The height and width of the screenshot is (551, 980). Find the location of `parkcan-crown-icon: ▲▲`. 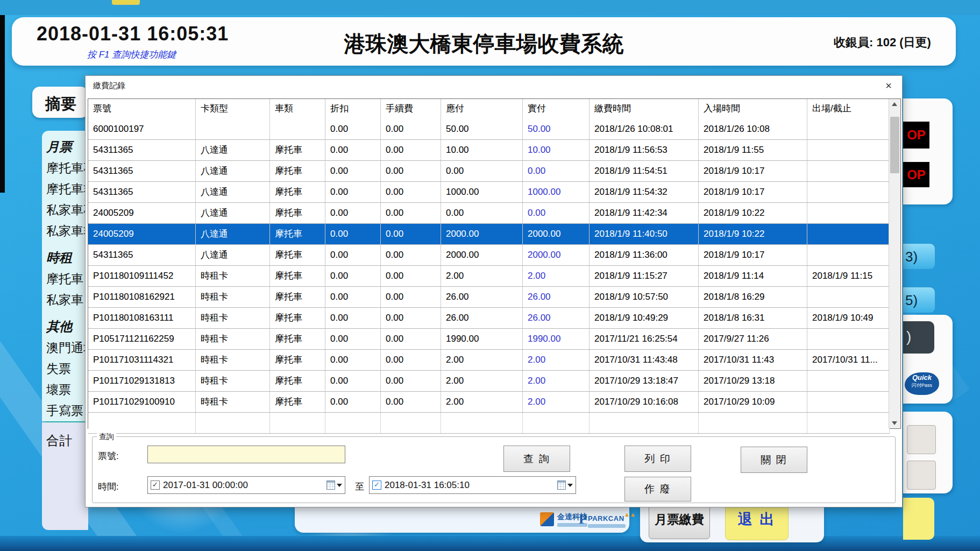

parkcan-crown-icon: ▲▲ is located at coordinates (630, 514).